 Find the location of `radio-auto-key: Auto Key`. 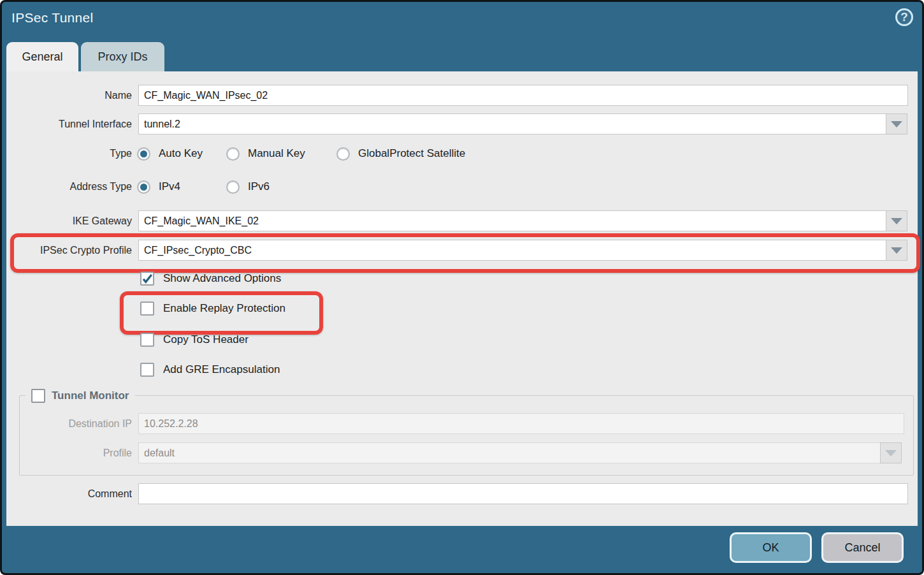

radio-auto-key: Auto Key is located at coordinates (170, 154).